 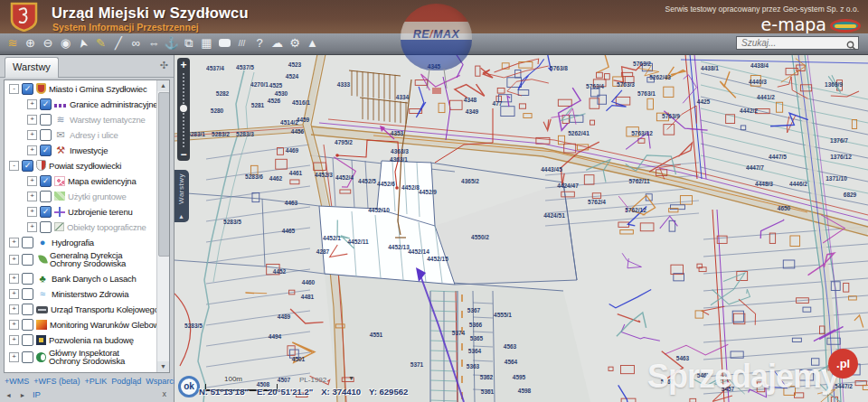 I want to click on comment-icon, so click(x=224, y=43).